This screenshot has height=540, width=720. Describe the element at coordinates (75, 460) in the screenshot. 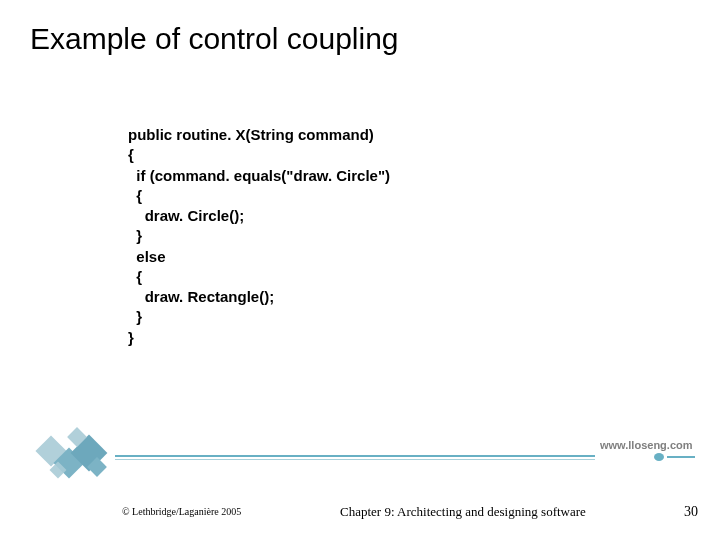

I see `decor-squares-icon` at that location.